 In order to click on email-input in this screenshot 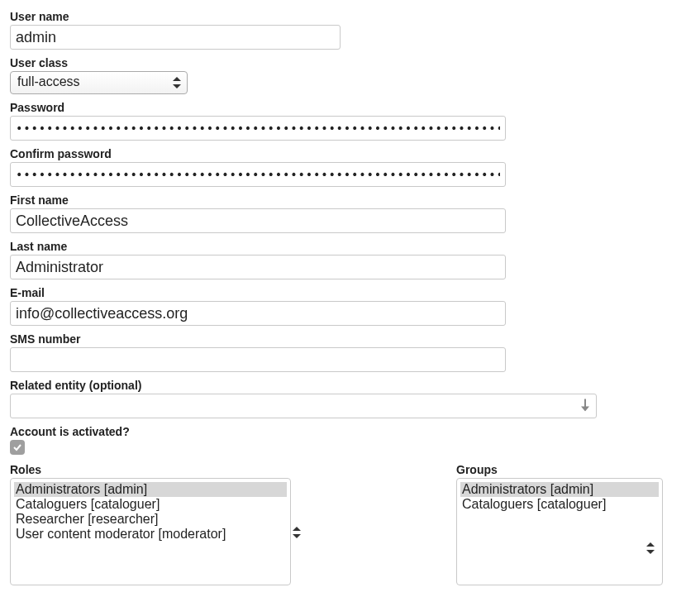, I will do `click(258, 313)`.